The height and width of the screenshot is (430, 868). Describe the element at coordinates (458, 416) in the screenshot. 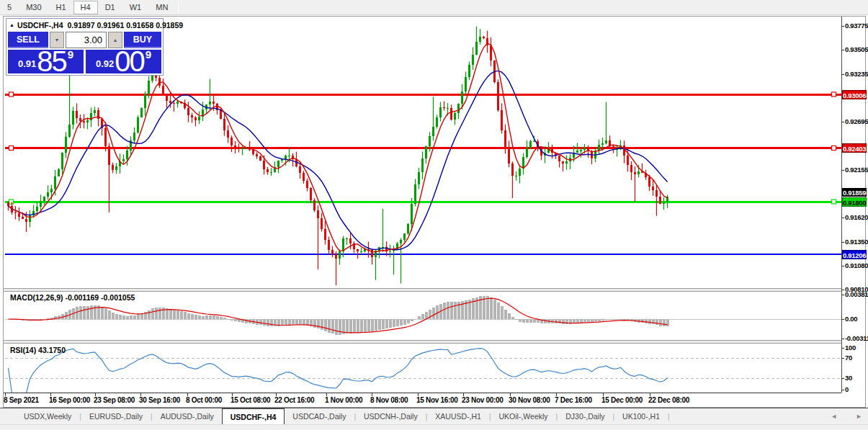

I see `chart-tab-xauusd-h1: XAUUSD-,H1` at that location.